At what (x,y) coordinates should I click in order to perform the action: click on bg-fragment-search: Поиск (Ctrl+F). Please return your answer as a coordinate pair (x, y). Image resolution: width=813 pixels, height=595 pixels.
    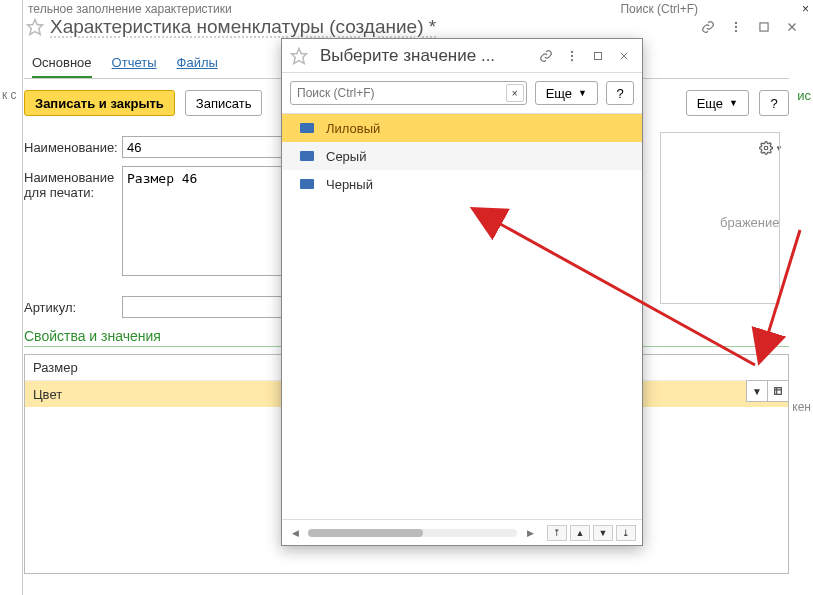
    Looking at the image, I should click on (659, 9).